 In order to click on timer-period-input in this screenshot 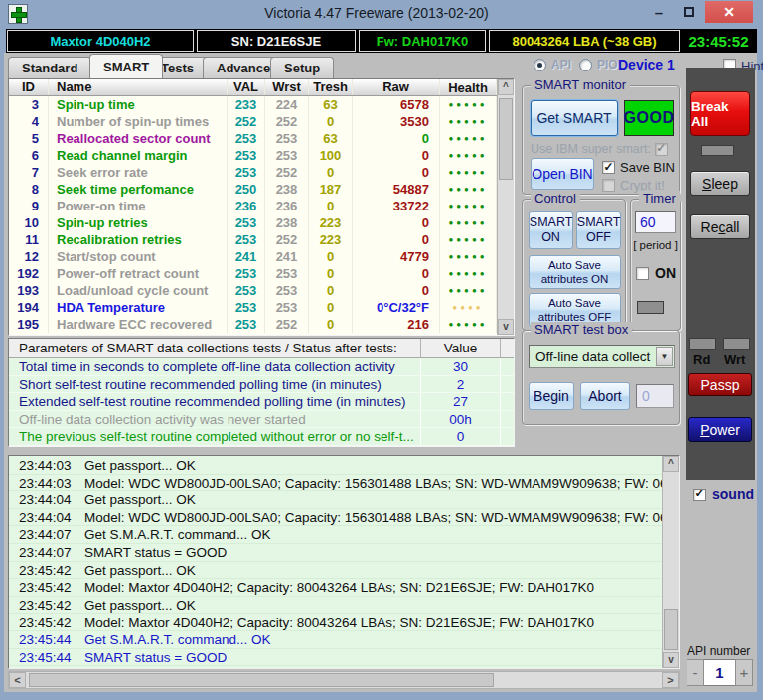, I will do `click(656, 222)`.